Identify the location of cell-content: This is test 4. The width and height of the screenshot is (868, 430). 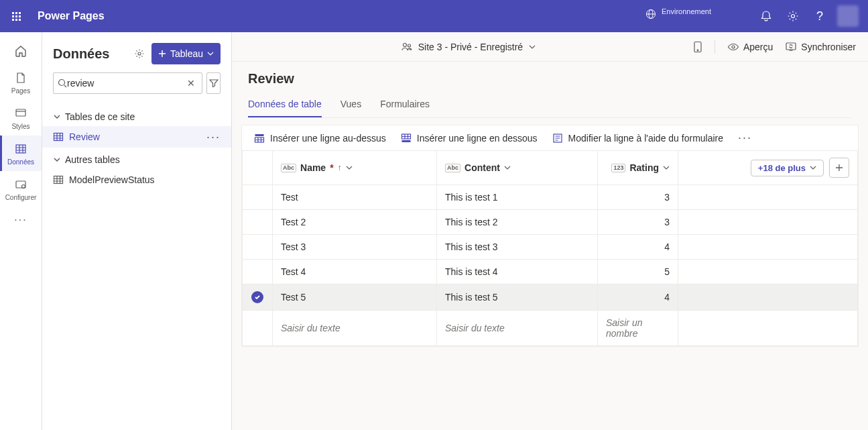
(517, 272).